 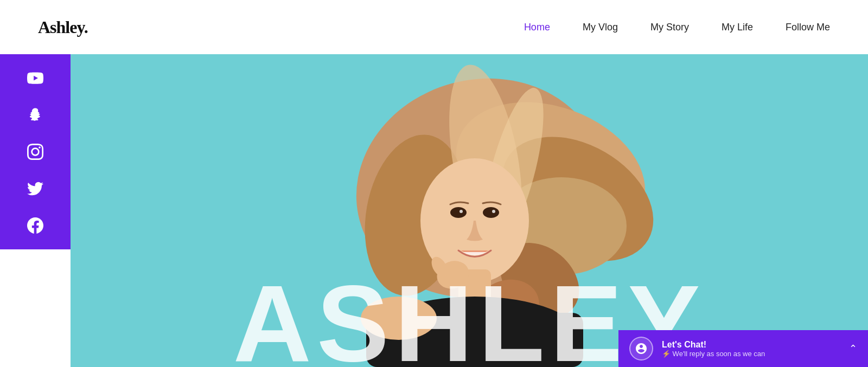 I want to click on chat-title: Let's Chat!, so click(x=751, y=345).